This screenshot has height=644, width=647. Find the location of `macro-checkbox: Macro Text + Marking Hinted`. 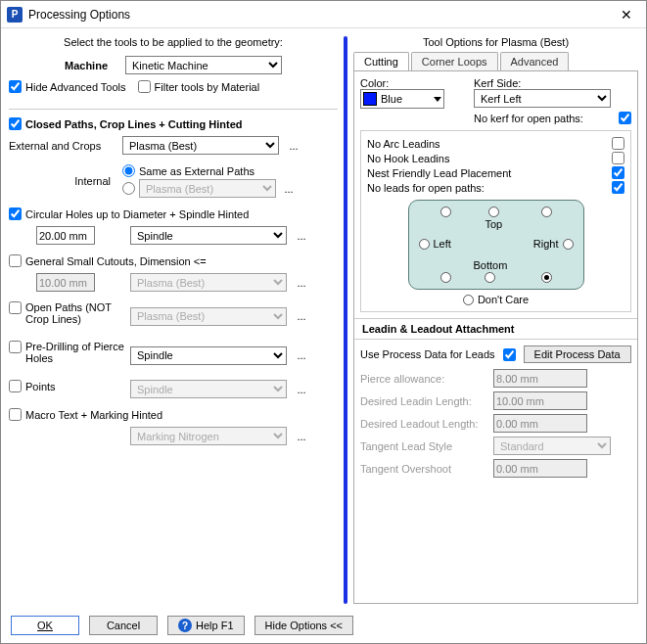

macro-checkbox: Macro Text + Marking Hinted is located at coordinates (173, 415).